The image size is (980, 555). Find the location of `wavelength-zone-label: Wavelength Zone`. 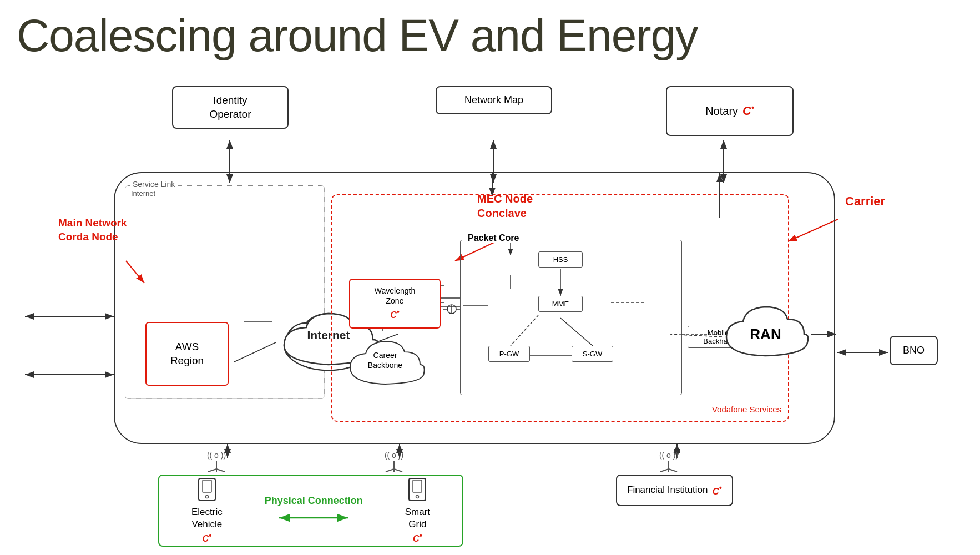

wavelength-zone-label: Wavelength Zone is located at coordinates (395, 296).